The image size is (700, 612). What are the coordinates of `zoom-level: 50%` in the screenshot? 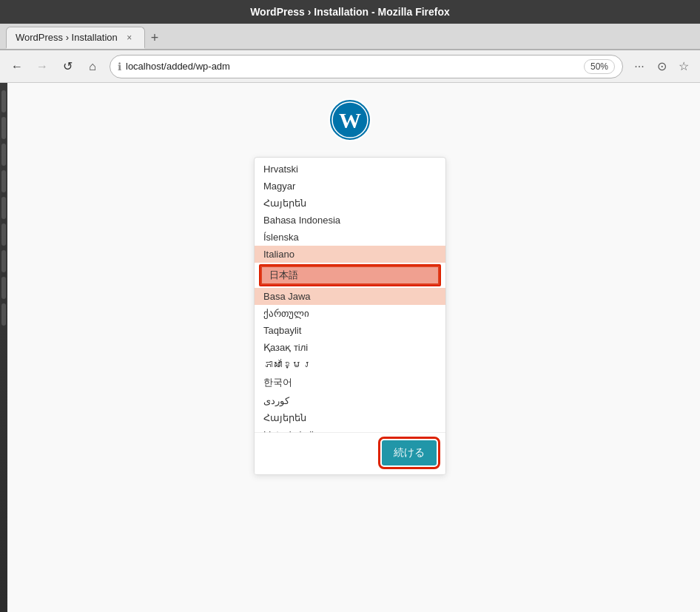 It's located at (599, 67).